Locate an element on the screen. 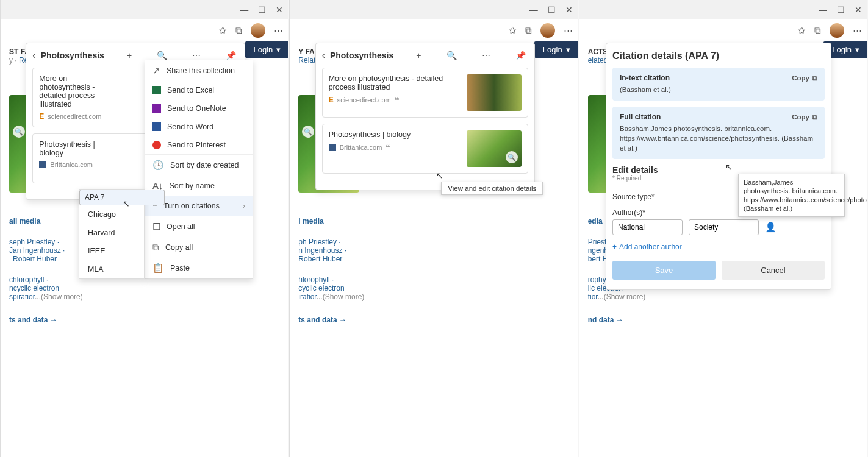 This screenshot has height=457, width=868. more-icon: ⋯ is located at coordinates (278, 30).